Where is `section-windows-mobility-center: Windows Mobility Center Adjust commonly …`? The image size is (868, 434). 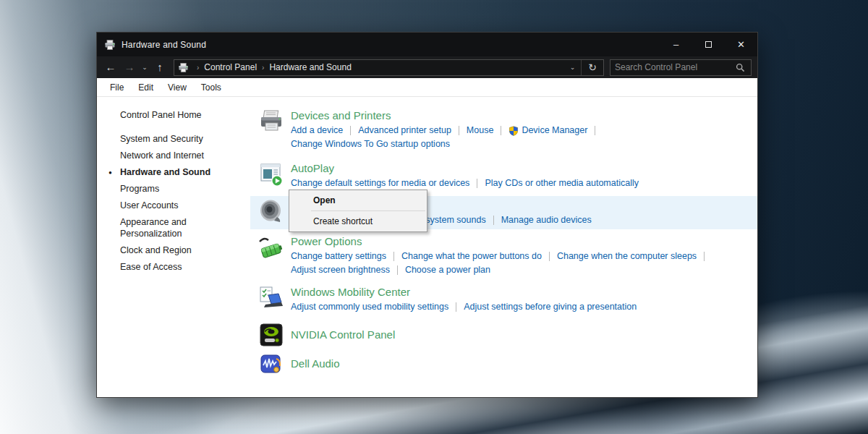
section-windows-mobility-center: Windows Mobility Center Adjust commonly … is located at coordinates (503, 299).